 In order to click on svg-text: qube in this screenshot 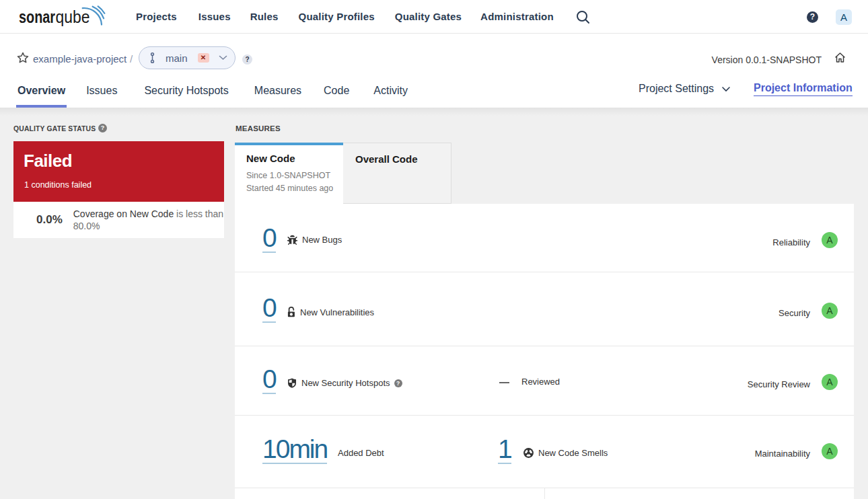, I will do `click(73, 17)`.